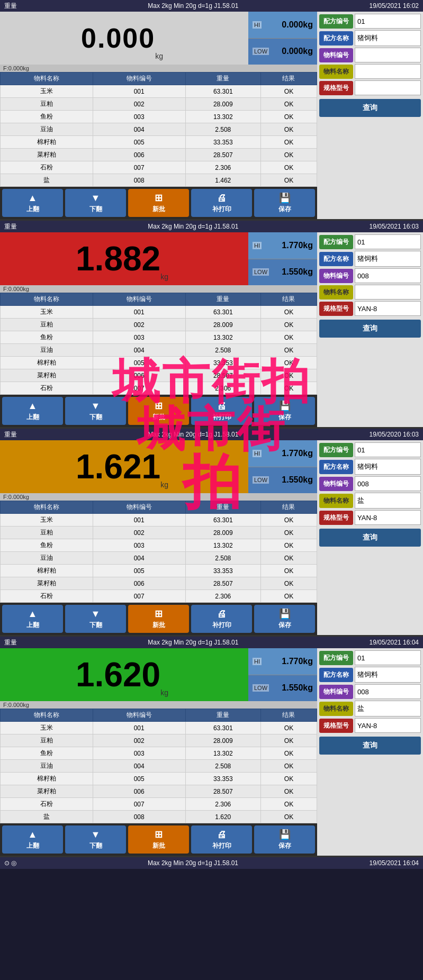 The height and width of the screenshot is (980, 423). What do you see at coordinates (388, 450) in the screenshot?
I see `formula-no-val-3: 01` at bounding box center [388, 450].